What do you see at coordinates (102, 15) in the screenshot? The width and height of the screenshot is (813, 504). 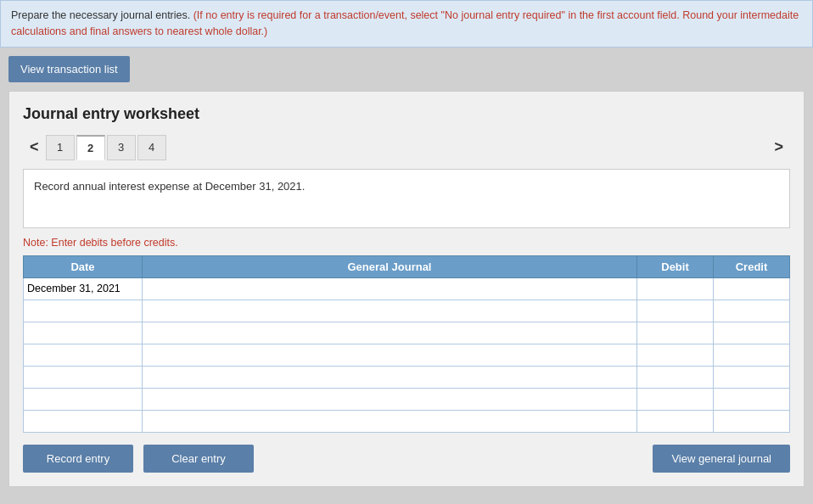 I see `instruction-text: Prepare the necessary journal entries.` at bounding box center [102, 15].